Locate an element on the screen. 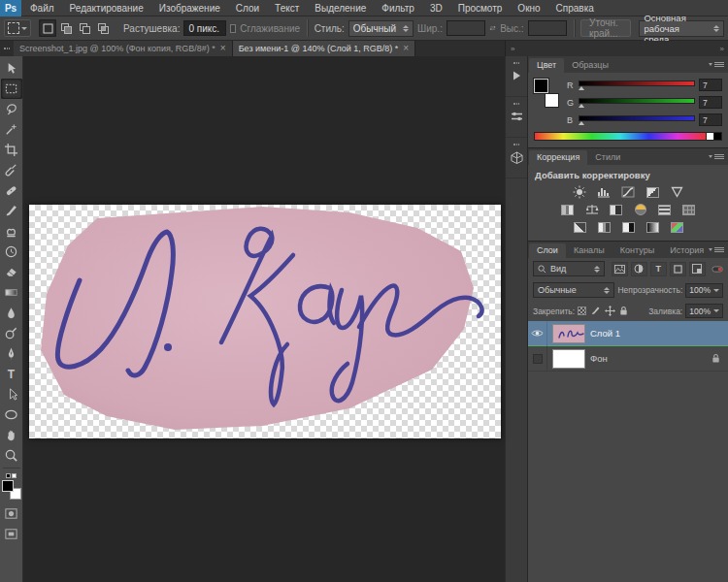  green-slider is located at coordinates (637, 103).